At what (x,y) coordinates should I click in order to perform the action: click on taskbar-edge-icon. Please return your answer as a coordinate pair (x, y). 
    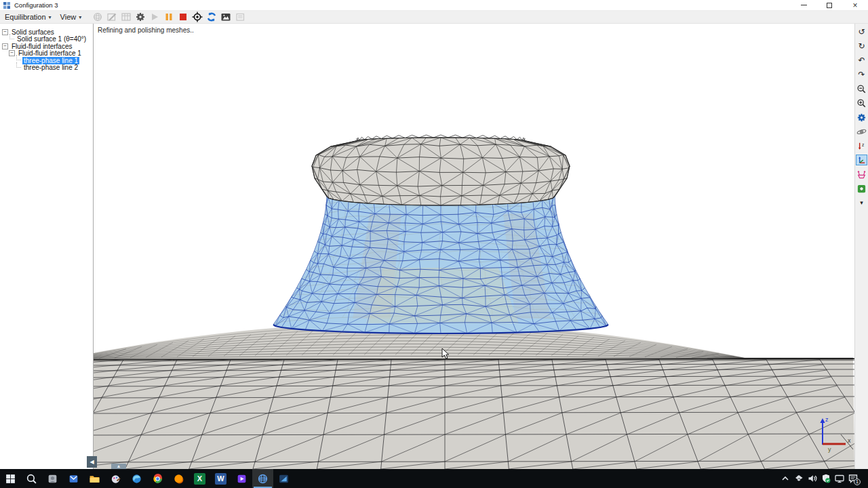
    Looking at the image, I should click on (137, 479).